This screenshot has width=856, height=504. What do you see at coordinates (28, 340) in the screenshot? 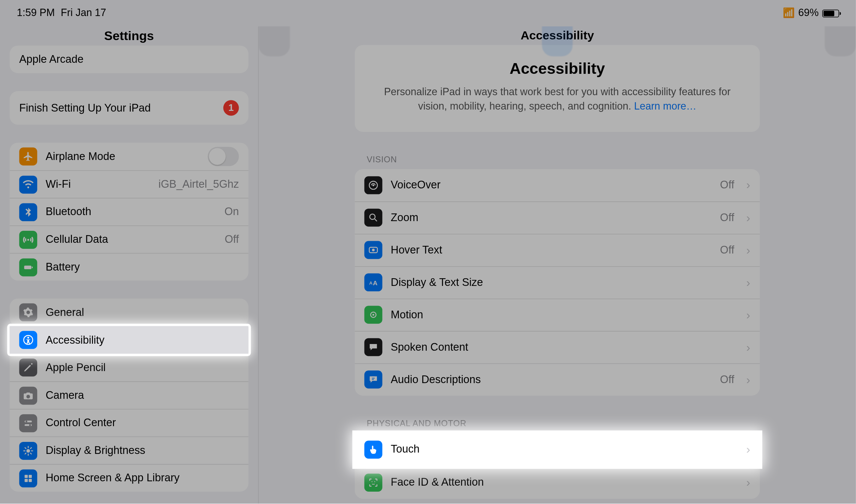
I see `accessibility-icon` at bounding box center [28, 340].